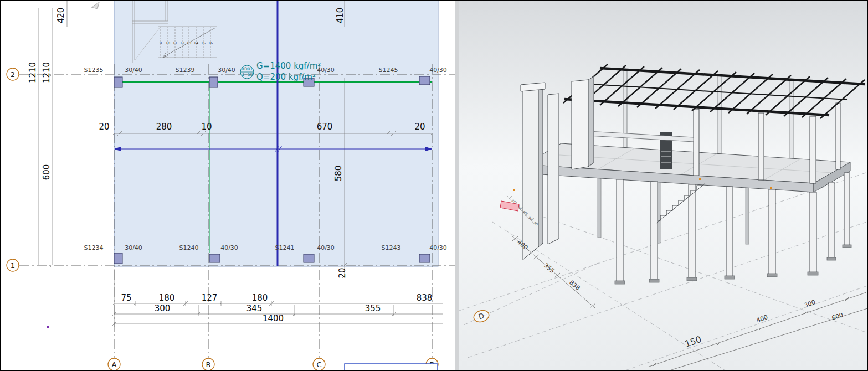 The height and width of the screenshot is (371, 868). What do you see at coordinates (255, 308) in the screenshot?
I see `svg-text: 345` at bounding box center [255, 308].